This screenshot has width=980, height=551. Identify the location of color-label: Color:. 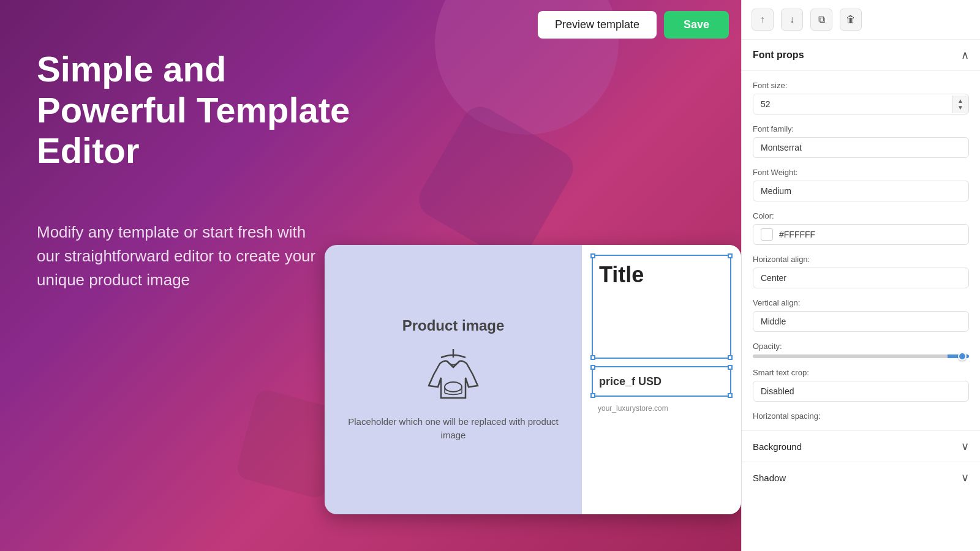
(861, 216).